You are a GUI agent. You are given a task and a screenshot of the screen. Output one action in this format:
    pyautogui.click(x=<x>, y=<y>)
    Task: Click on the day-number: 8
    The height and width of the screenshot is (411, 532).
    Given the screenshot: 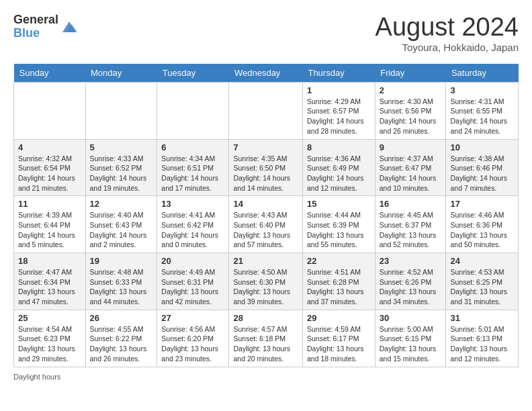 What is the action you would take?
    pyautogui.click(x=339, y=148)
    